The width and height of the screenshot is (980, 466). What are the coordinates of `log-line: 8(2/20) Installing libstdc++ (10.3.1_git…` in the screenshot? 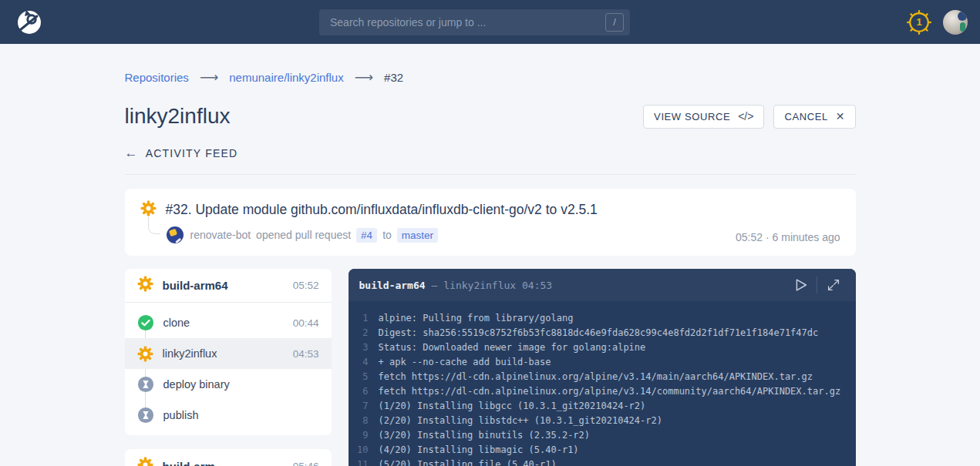 It's located at (602, 421).